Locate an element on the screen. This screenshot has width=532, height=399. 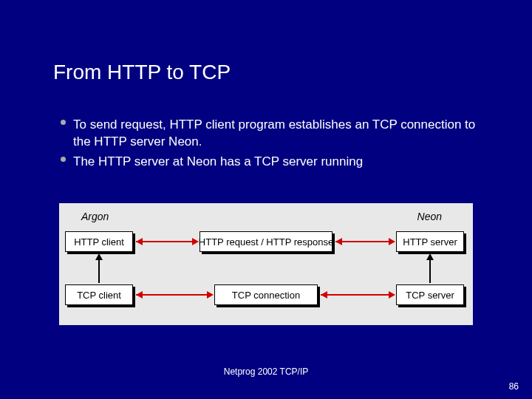
slide-title: From HTTP to TCP is located at coordinates (142, 72).